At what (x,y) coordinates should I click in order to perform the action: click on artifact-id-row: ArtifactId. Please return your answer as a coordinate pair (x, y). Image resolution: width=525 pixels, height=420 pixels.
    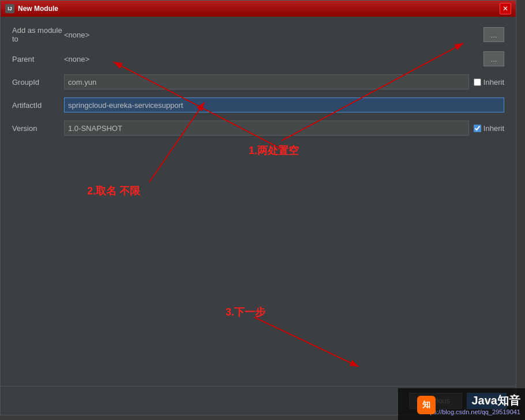
    Looking at the image, I should click on (258, 105).